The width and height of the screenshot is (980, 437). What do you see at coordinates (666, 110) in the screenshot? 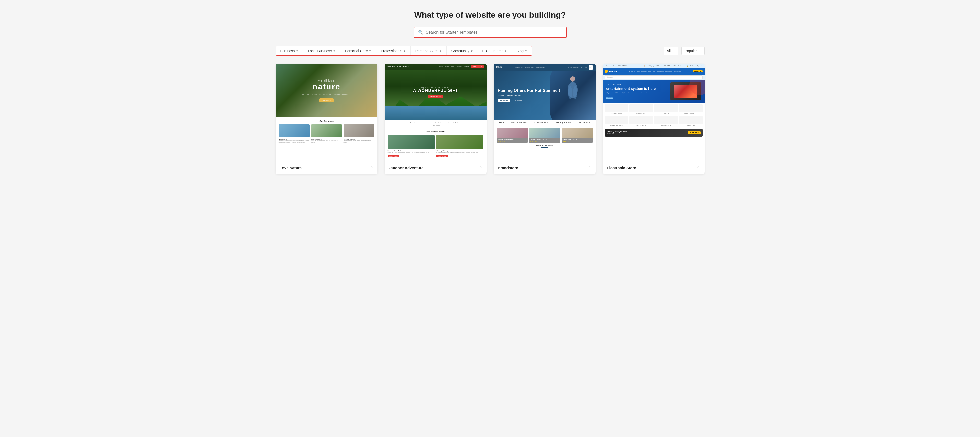
I see `list-item: GADGETS` at bounding box center [666, 110].